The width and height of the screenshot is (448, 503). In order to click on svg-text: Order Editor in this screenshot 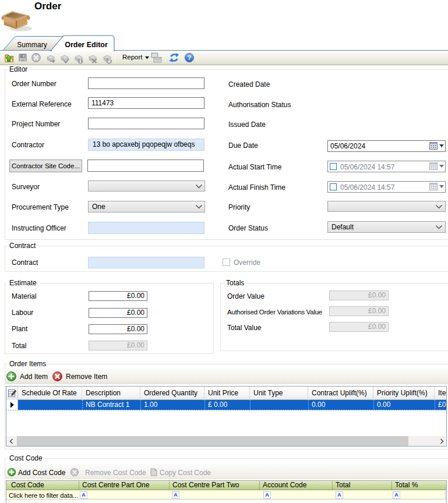, I will do `click(86, 45)`.